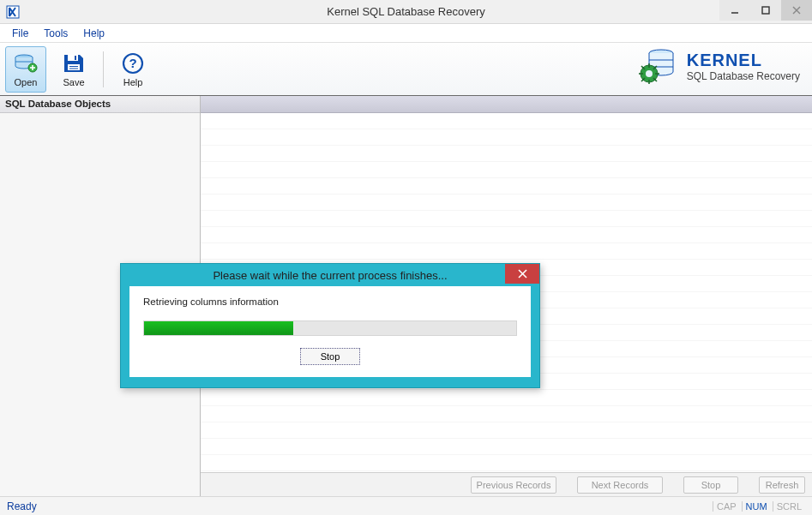 The height and width of the screenshot is (515, 812). What do you see at coordinates (219, 328) in the screenshot?
I see `progress-fill` at bounding box center [219, 328].